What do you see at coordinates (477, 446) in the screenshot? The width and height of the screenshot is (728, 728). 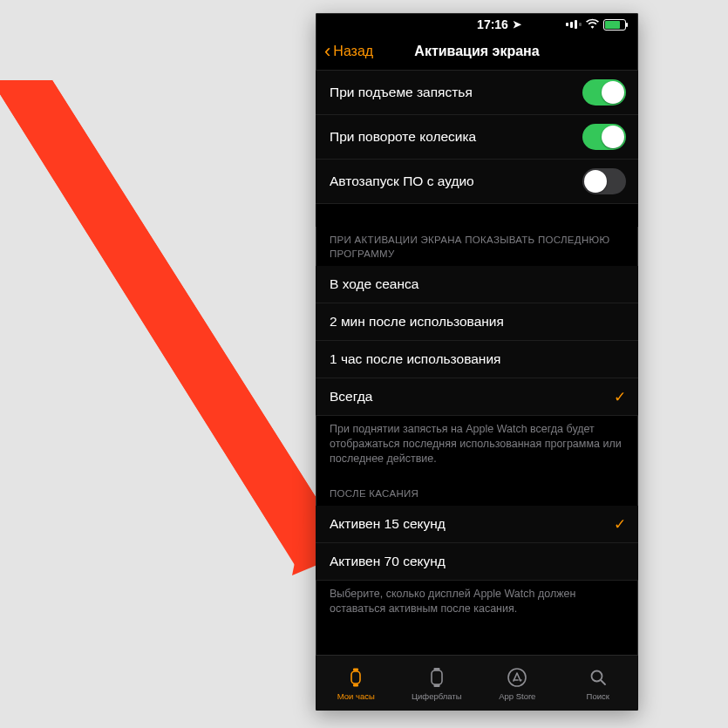 I see `section-footer-last-app: При поднятии запястья на Apple Watch все…` at bounding box center [477, 446].